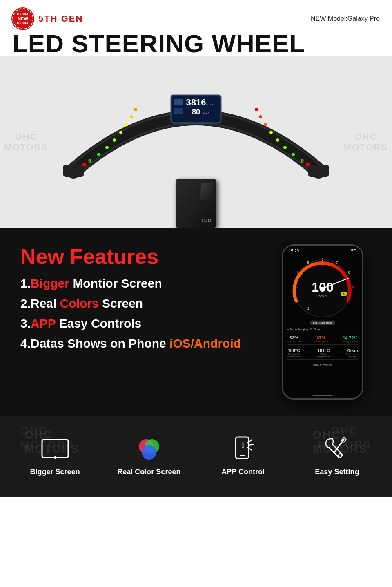 The height and width of the screenshot is (587, 392). Describe the element at coordinates (323, 323) in the screenshot. I see `exit-btn: Exit Driving Mode` at that location.